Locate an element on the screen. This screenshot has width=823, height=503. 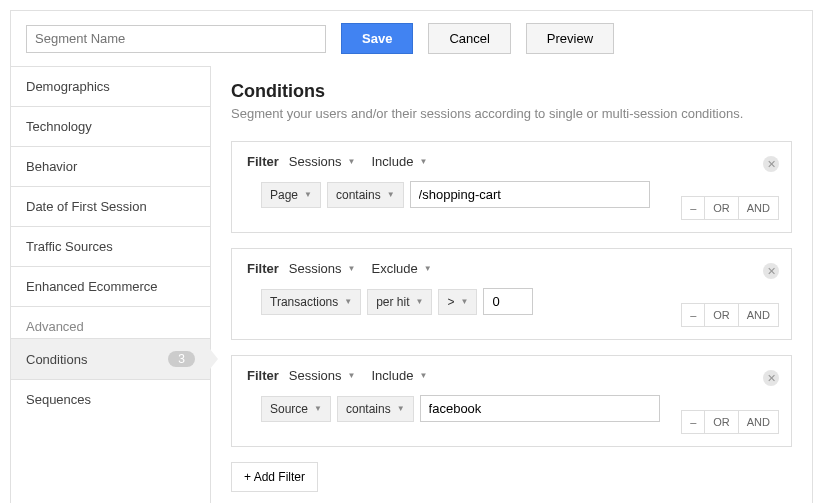
sidebar-item-technology: Technology is located at coordinates (110, 126).